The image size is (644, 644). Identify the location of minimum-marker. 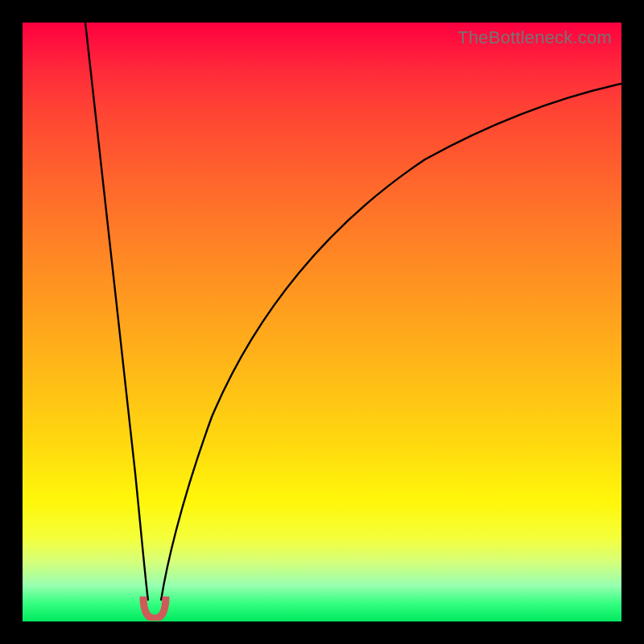
(155, 609).